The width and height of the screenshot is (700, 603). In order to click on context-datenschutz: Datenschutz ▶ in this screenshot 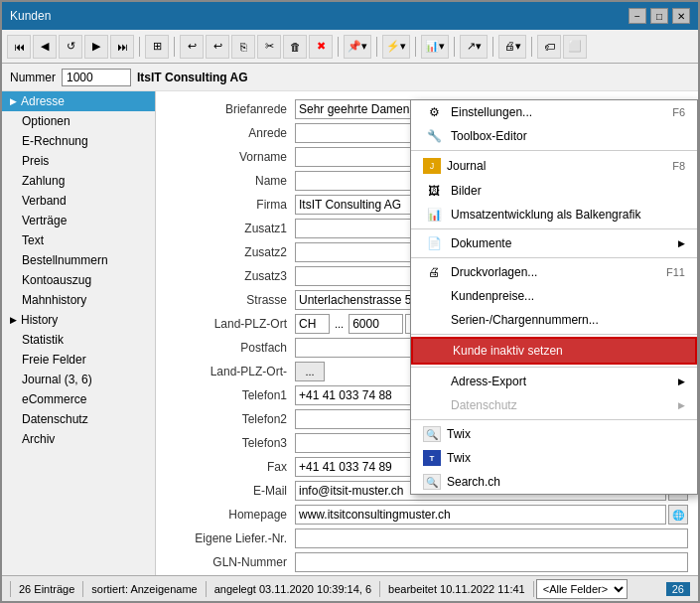, I will do `click(554, 405)`.